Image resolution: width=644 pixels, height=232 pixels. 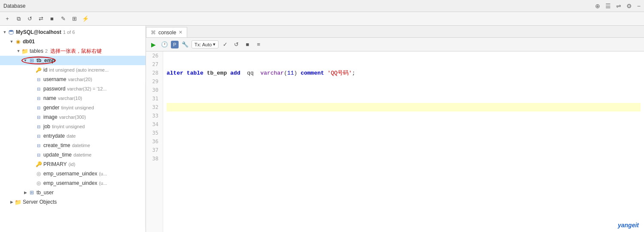 I want to click on line-num-26: 26, so click(x=153, y=56).